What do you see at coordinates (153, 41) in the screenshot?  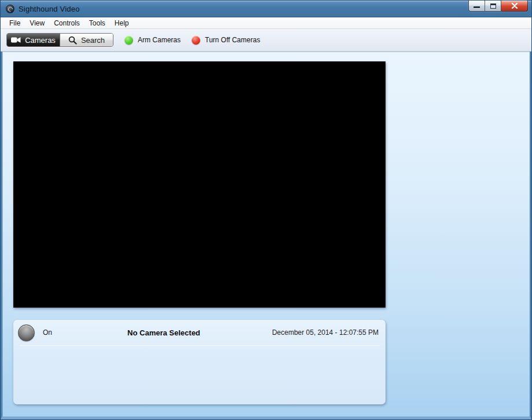 I see `arm-cameras-button: Arm Cameras` at bounding box center [153, 41].